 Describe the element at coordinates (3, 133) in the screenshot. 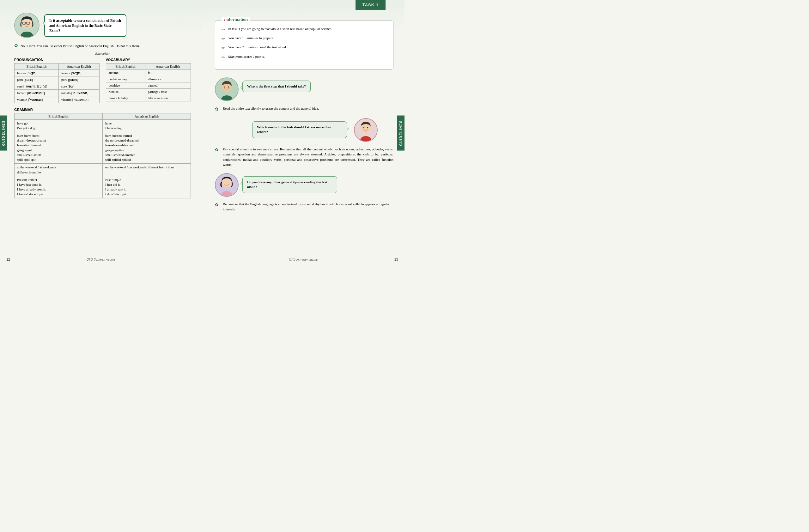

I see `left-side-tab: GUIDELINES` at that location.